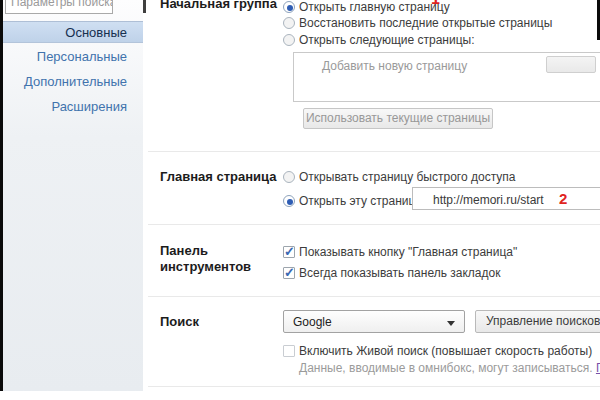 The width and height of the screenshot is (600, 400). What do you see at coordinates (289, 23) in the screenshot?
I see `startup-restore-radio` at bounding box center [289, 23].